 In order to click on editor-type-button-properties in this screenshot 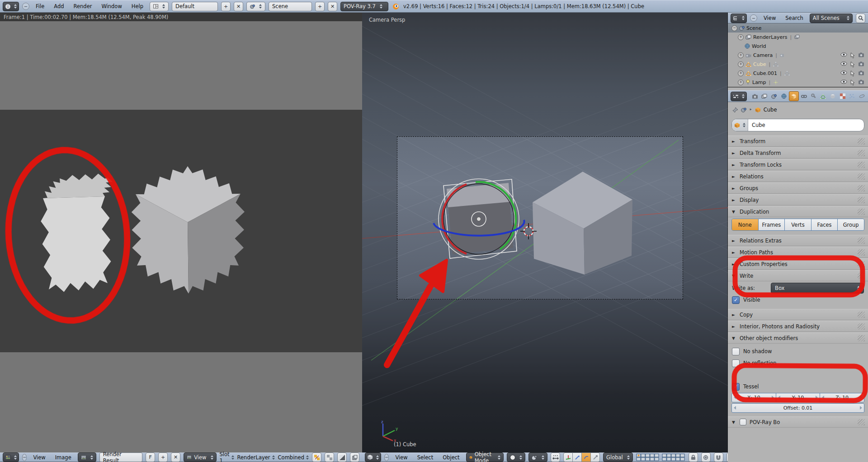, I will do `click(739, 97)`.